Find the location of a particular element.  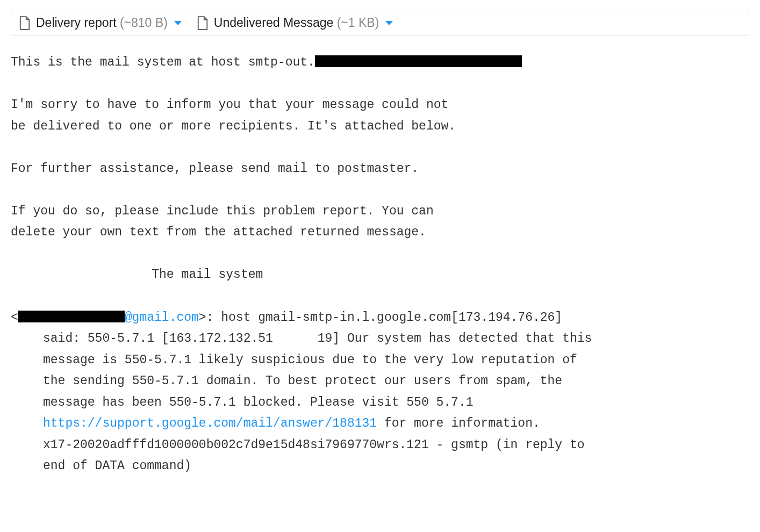

diag-host-info: >: host gmail-smtp-in.l.google.com[173.1… is located at coordinates (381, 318).